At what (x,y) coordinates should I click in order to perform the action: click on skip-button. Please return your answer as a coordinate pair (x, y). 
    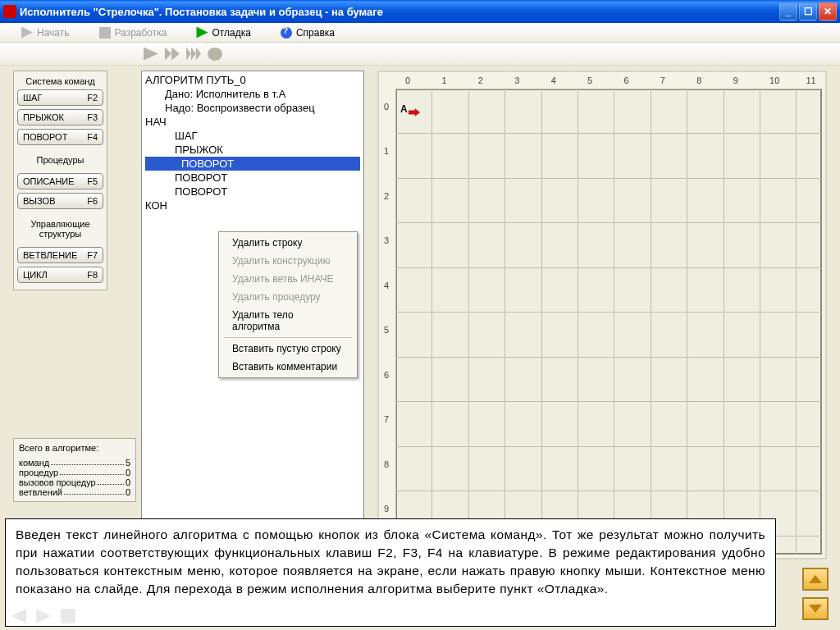
    Looking at the image, I should click on (194, 54).